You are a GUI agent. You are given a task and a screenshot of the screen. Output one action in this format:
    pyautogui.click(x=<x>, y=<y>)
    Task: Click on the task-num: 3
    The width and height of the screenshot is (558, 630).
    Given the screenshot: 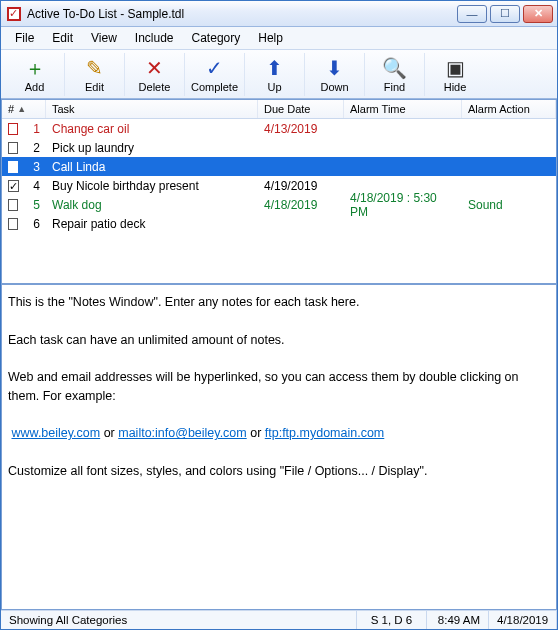 What is the action you would take?
    pyautogui.click(x=35, y=167)
    